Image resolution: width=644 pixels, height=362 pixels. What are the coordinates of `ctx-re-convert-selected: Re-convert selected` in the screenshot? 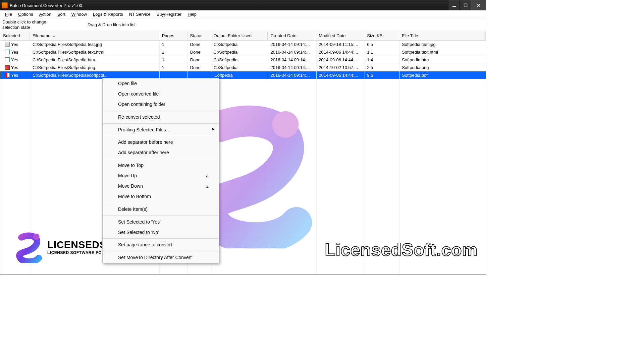 It's located at (161, 117).